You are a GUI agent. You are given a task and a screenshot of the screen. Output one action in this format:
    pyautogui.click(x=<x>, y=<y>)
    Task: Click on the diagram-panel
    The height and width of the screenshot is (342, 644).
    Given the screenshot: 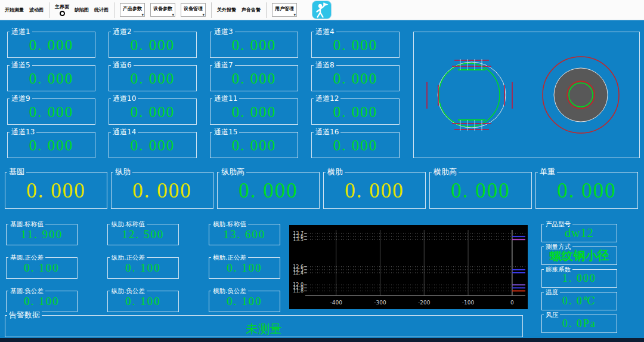 What is the action you would take?
    pyautogui.click(x=527, y=95)
    